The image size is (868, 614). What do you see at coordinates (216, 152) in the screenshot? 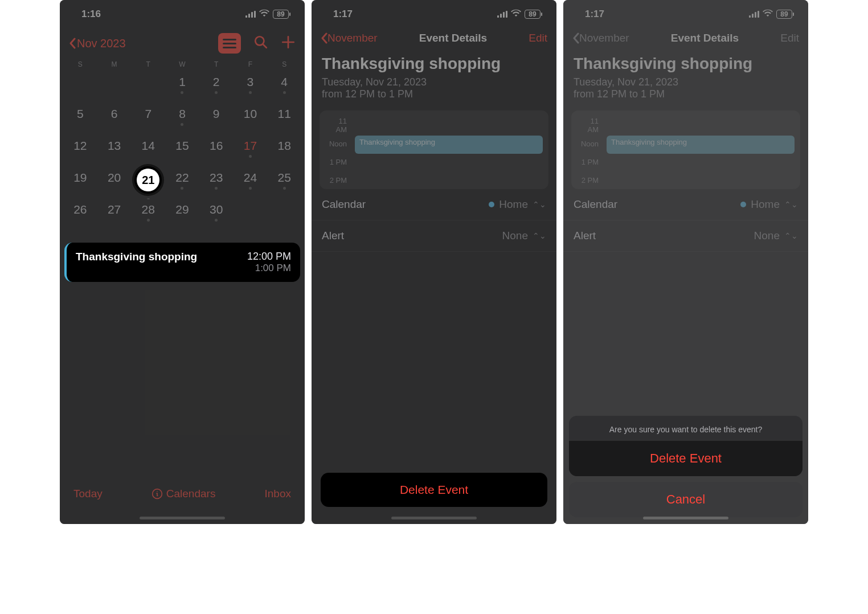
I see `day-cell: 16` at bounding box center [216, 152].